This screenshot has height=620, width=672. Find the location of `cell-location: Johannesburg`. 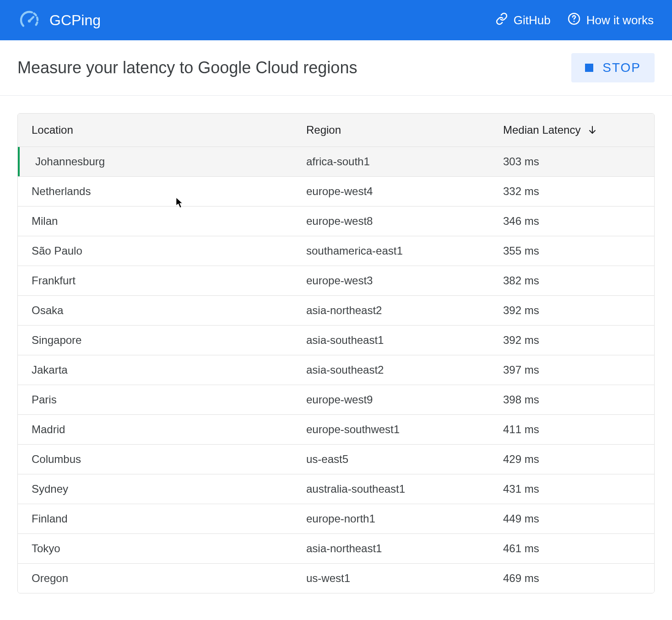

cell-location: Johannesburg is located at coordinates (169, 162).